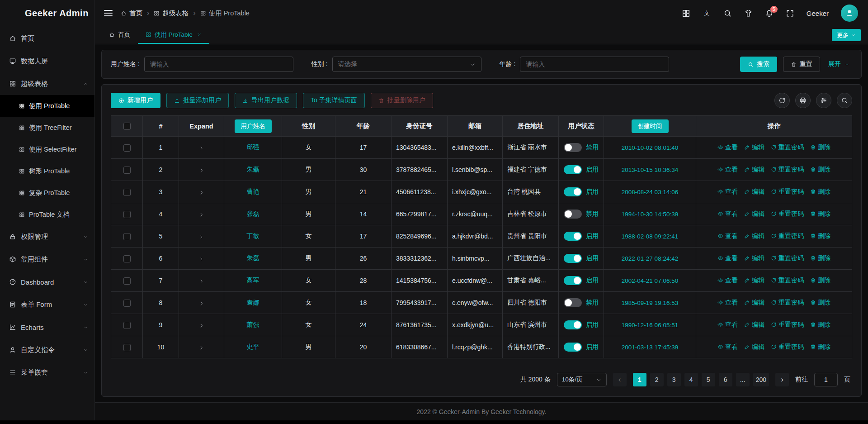  What do you see at coordinates (47, 327) in the screenshot?
I see `sidebar-item: Echarts` at bounding box center [47, 327].